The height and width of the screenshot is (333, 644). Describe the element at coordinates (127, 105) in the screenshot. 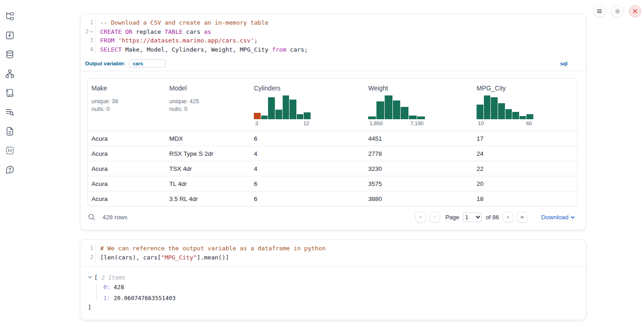

I see `column-header: Makeunique: 38nulls: 0` at that location.